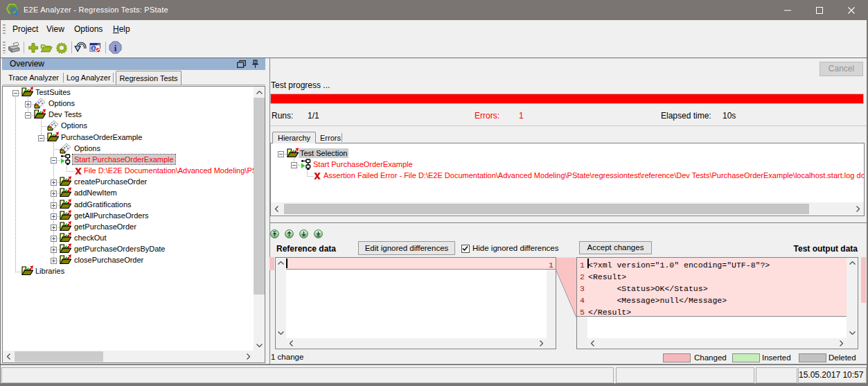  Describe the element at coordinates (717, 298) in the screenshot. I see `test-output-editor: <?xml version="1.0" encoding="UTF-8"?><R…` at that location.